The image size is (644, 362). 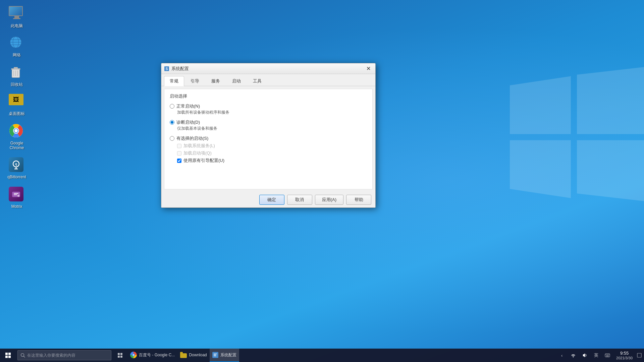 I want to click on desktop-icon-motrix: Motrix, so click(x=17, y=198).